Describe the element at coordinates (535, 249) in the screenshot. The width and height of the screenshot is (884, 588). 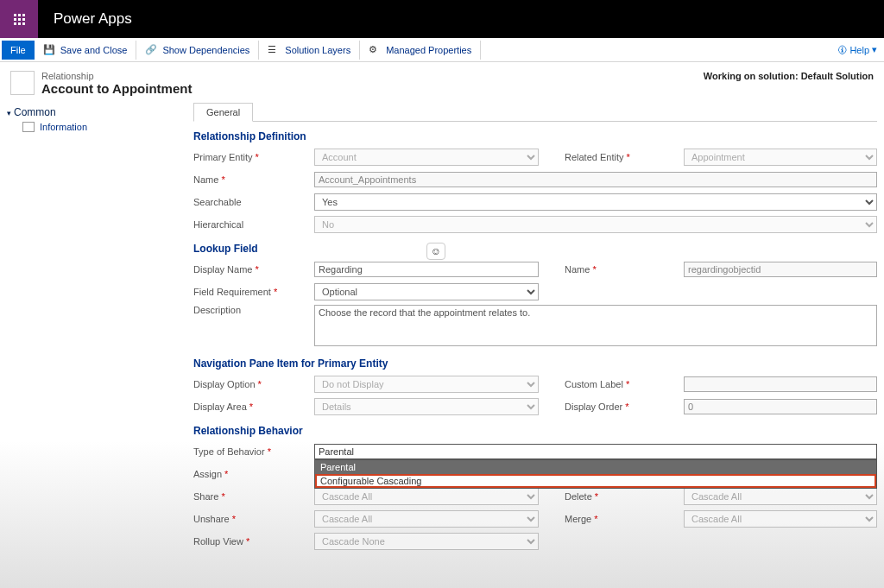
I see `section-lookup-field: Lookup Field` at that location.